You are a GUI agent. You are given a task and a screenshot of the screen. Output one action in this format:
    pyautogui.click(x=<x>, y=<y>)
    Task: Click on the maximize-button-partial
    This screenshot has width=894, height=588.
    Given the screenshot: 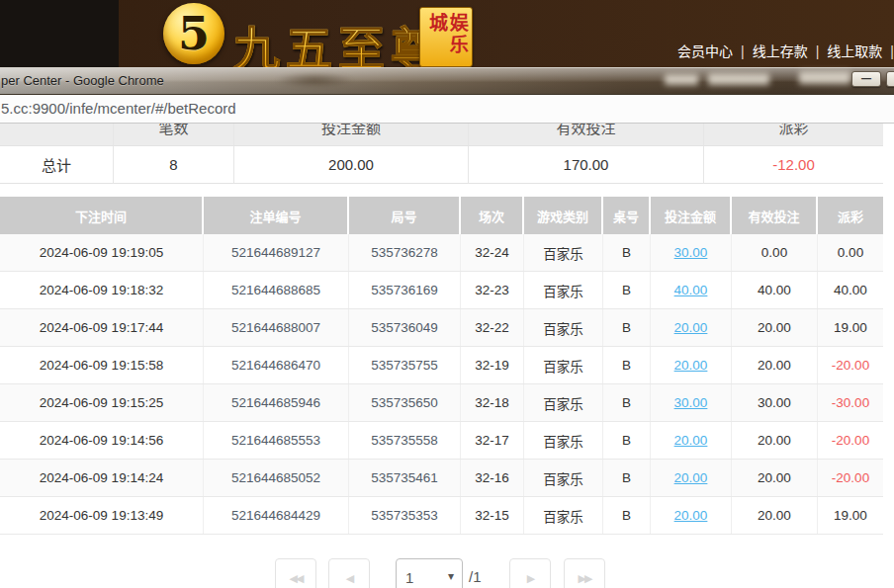 What is the action you would take?
    pyautogui.click(x=890, y=79)
    